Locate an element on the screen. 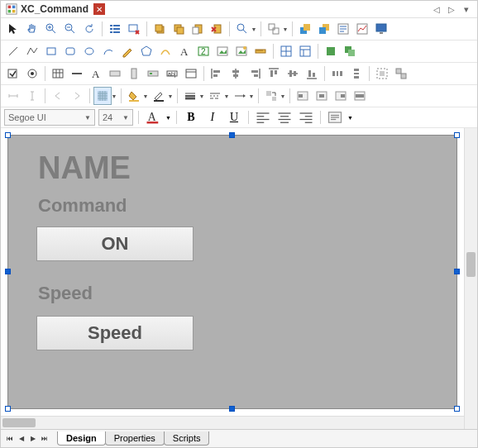 The width and height of the screenshot is (478, 448). speed-button: Speed is located at coordinates (115, 333).